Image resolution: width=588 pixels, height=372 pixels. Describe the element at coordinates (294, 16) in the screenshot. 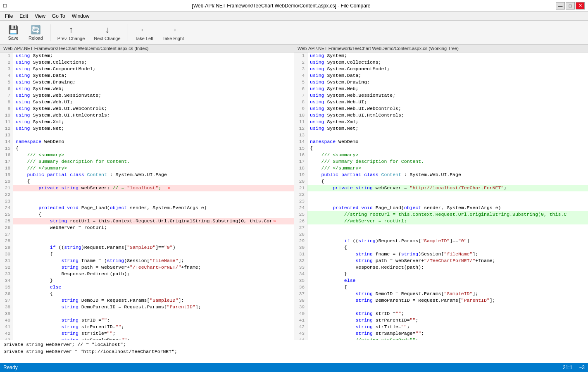

I see `menu-bar: File Edit View Go To Window` at that location.